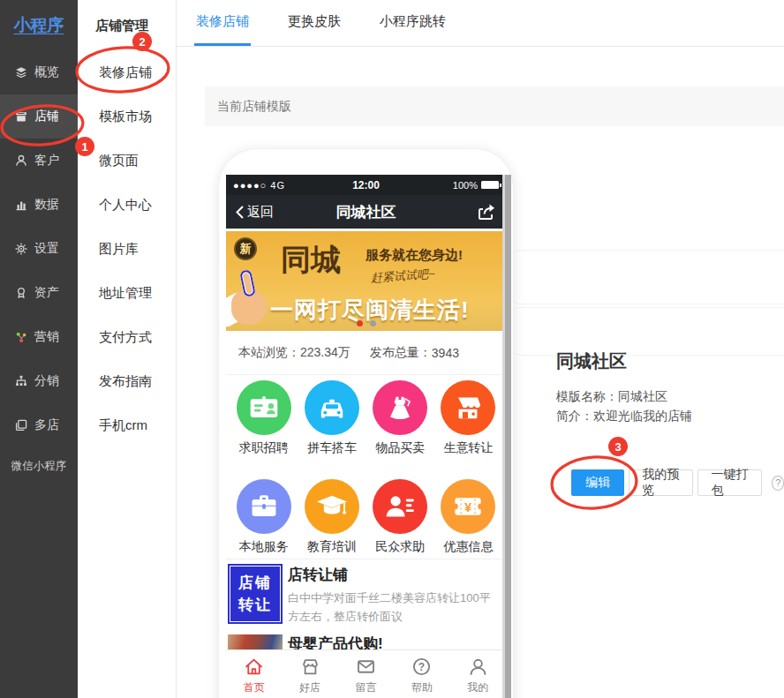 The height and width of the screenshot is (698, 784). I want to click on banner-handwriting: 赶紧试试吧~, so click(403, 275).